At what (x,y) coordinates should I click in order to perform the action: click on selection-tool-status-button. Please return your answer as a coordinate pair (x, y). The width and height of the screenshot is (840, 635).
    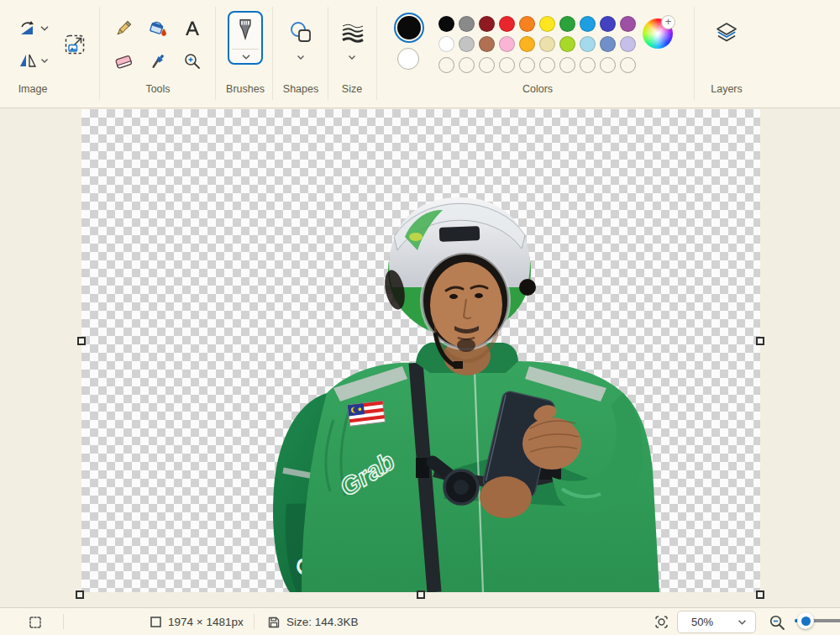
    Looking at the image, I should click on (35, 622).